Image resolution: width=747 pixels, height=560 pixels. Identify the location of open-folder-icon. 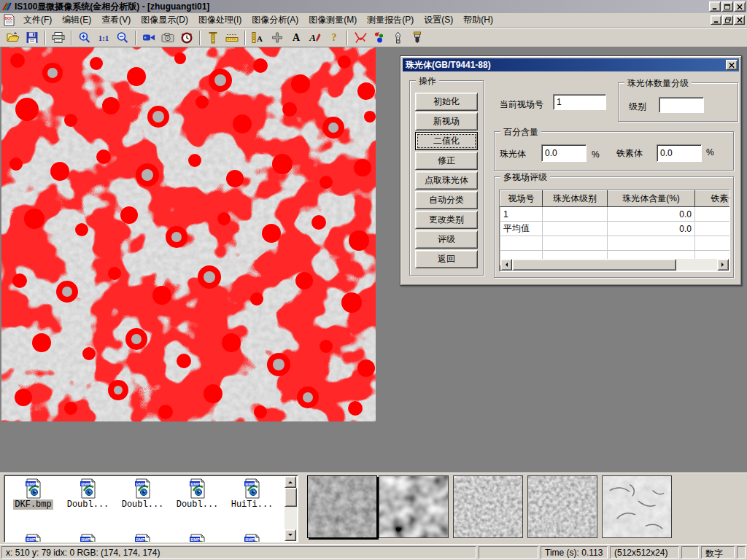
(13, 38).